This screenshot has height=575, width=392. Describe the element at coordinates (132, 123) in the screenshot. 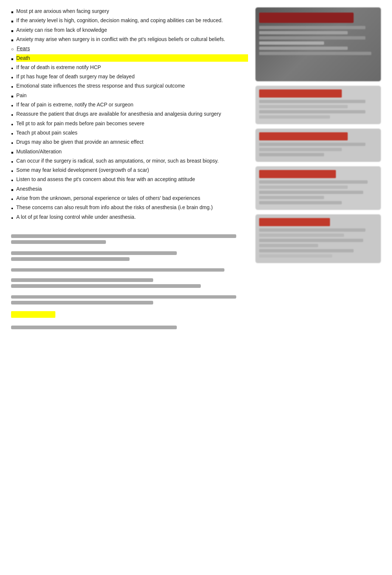

I see `item-text: Tell pt to ask for pain meds before pain…` at that location.